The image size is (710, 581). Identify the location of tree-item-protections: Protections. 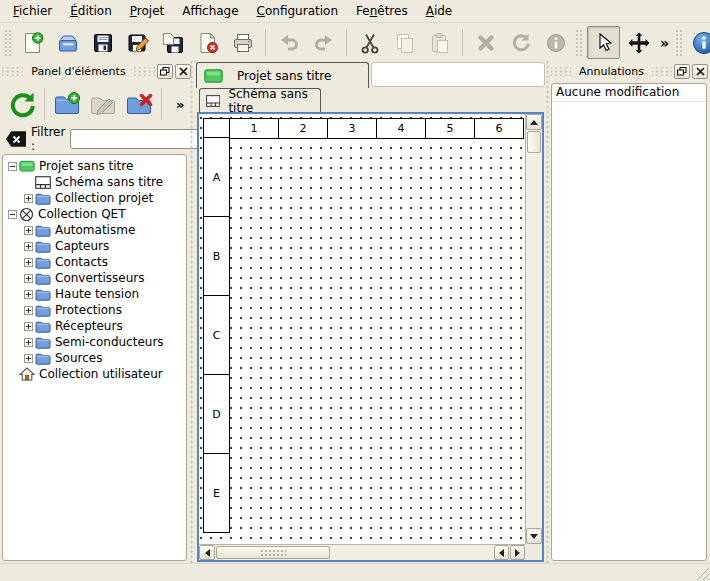
(94, 310).